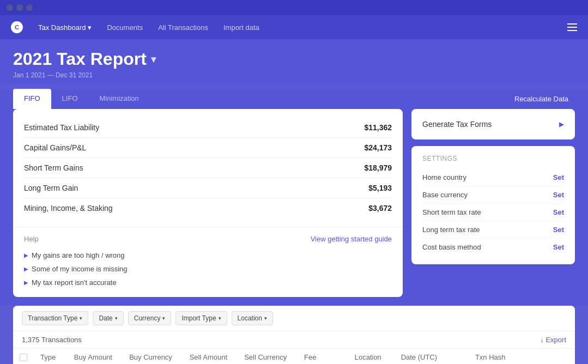 The width and height of the screenshot is (588, 364). Describe the element at coordinates (559, 213) in the screenshot. I see `set-short-term-rate-button: Set` at that location.